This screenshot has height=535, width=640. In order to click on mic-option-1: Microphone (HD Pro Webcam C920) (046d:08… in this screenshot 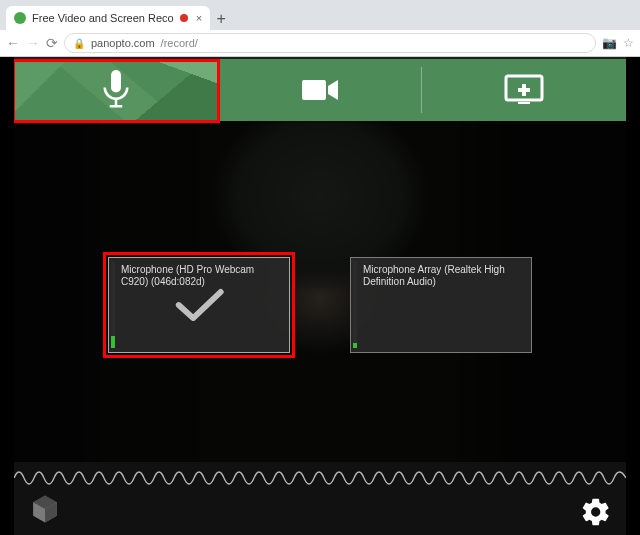, I will do `click(199, 305)`.